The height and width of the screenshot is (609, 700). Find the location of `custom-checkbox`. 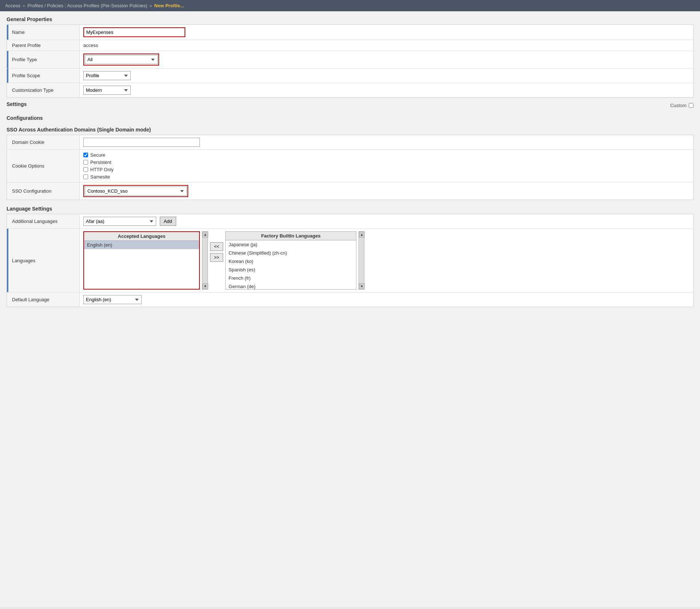

custom-checkbox is located at coordinates (691, 106).